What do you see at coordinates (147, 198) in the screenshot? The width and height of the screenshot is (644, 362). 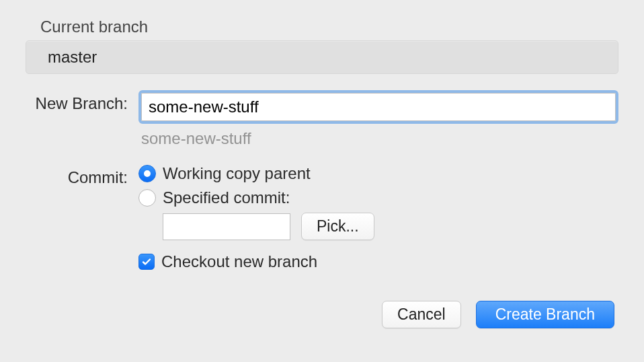 I see `radio-specified-commit` at bounding box center [147, 198].